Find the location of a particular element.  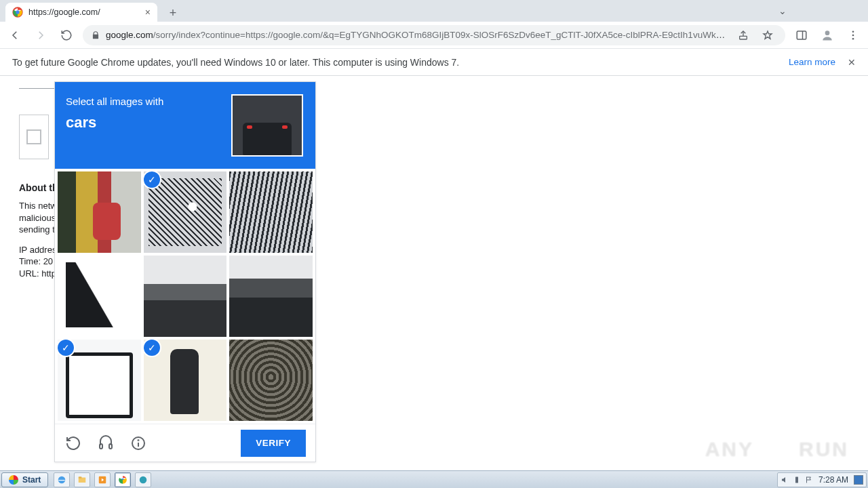

tab-strip: https://google.com/ × + ⌄ is located at coordinates (434, 11).